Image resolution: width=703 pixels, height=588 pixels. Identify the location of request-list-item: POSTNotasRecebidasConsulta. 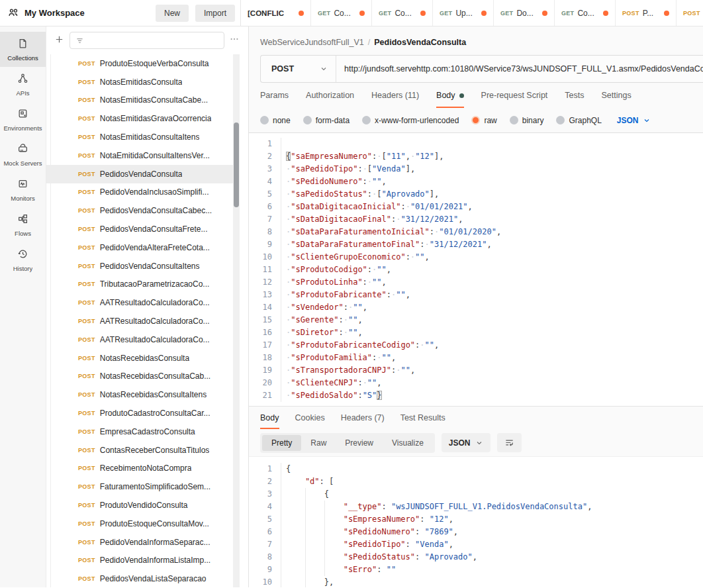
(147, 358).